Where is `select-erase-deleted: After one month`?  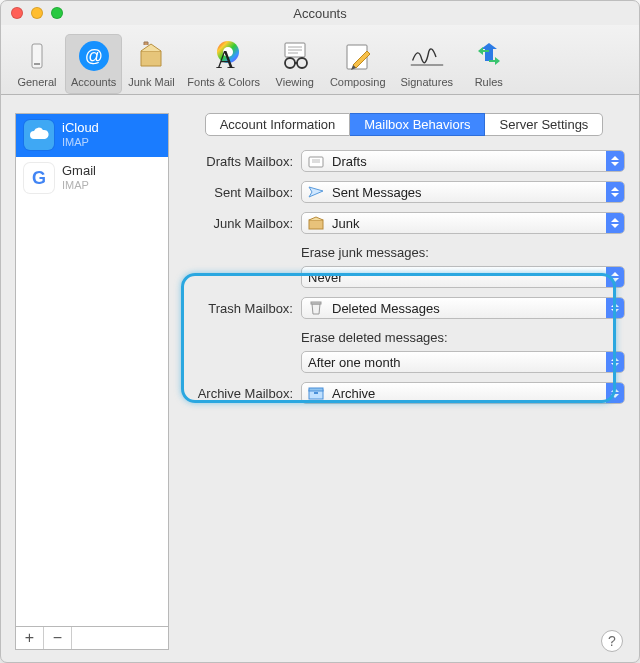
select-erase-deleted: After one month is located at coordinates (463, 362).